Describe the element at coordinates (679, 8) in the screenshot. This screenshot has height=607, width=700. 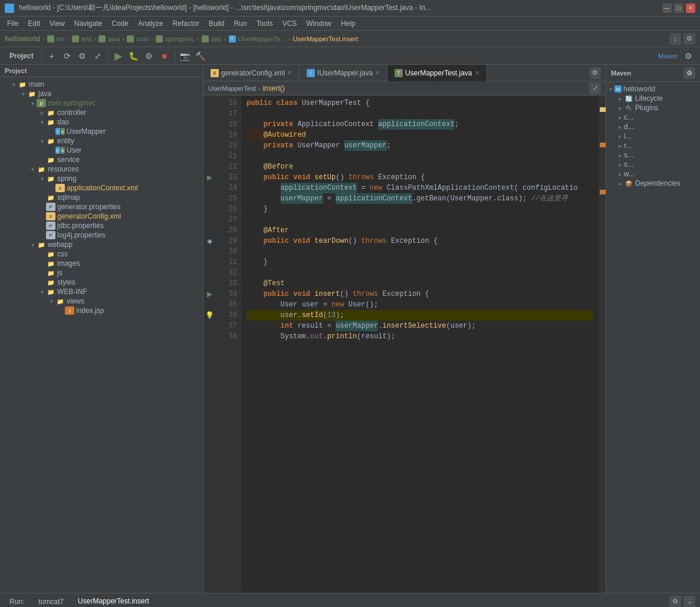
I see `maximize-button: □` at that location.